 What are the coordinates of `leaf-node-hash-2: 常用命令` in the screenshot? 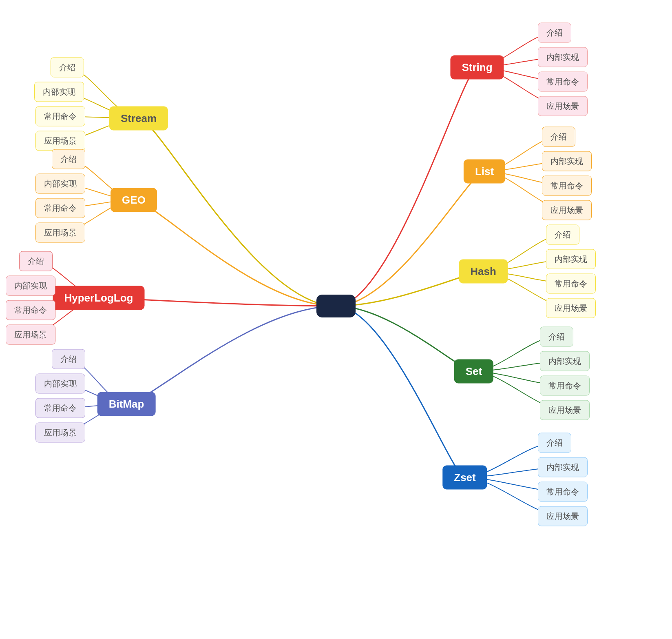 It's located at (571, 284).